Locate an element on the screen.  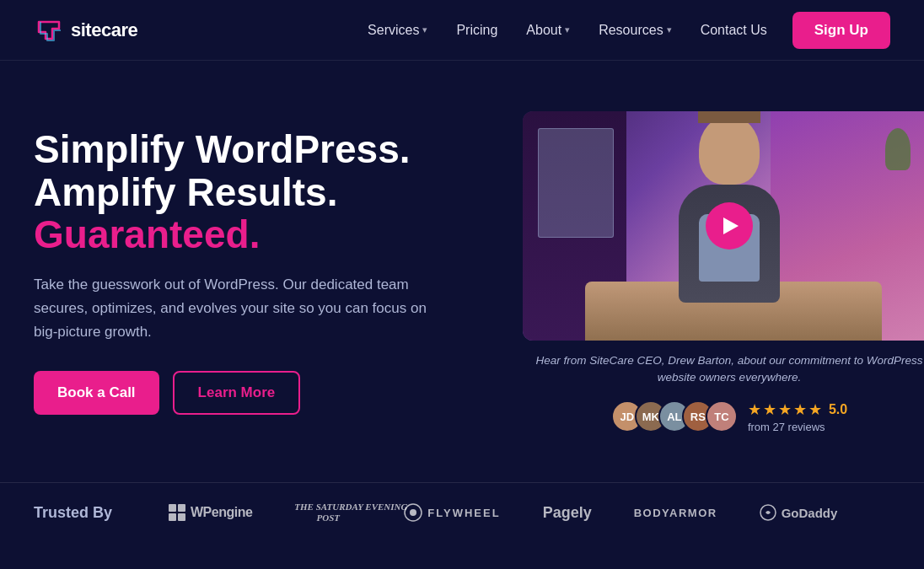
reviews-row: JD MK AL RS TC ★ ★ ★ ★ ★ 5.0 from 27 rev… is located at coordinates (729, 416).